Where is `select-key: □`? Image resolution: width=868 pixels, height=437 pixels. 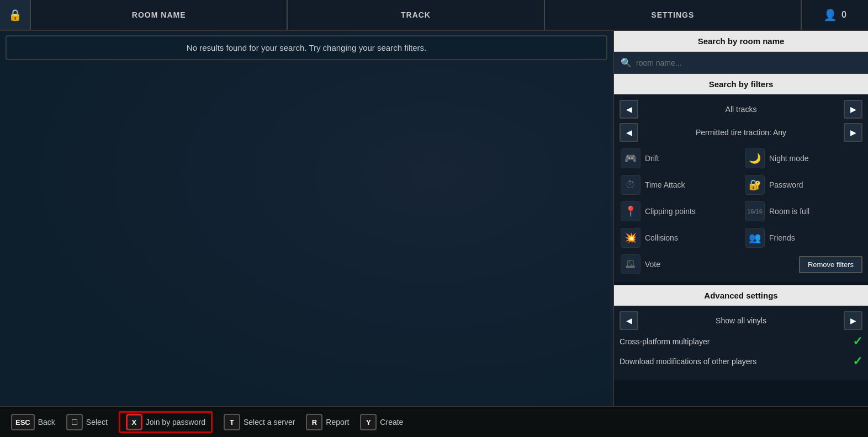 select-key: □ is located at coordinates (75, 422).